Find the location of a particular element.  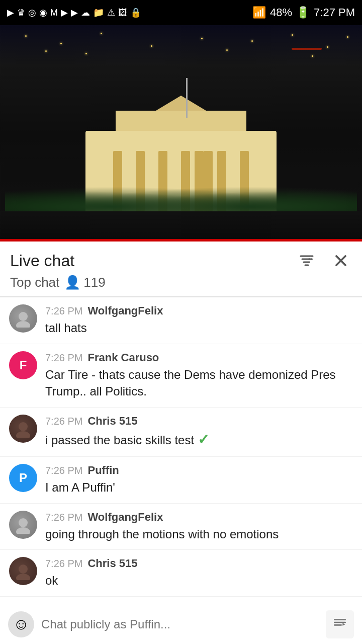

message-text: i passed the basic skills test ✓ is located at coordinates (199, 440).